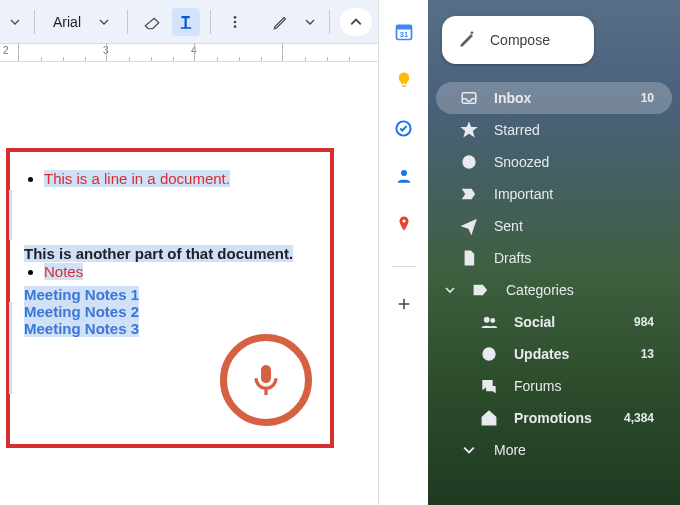 The image size is (680, 505). I want to click on add-addon-button, so click(404, 304).